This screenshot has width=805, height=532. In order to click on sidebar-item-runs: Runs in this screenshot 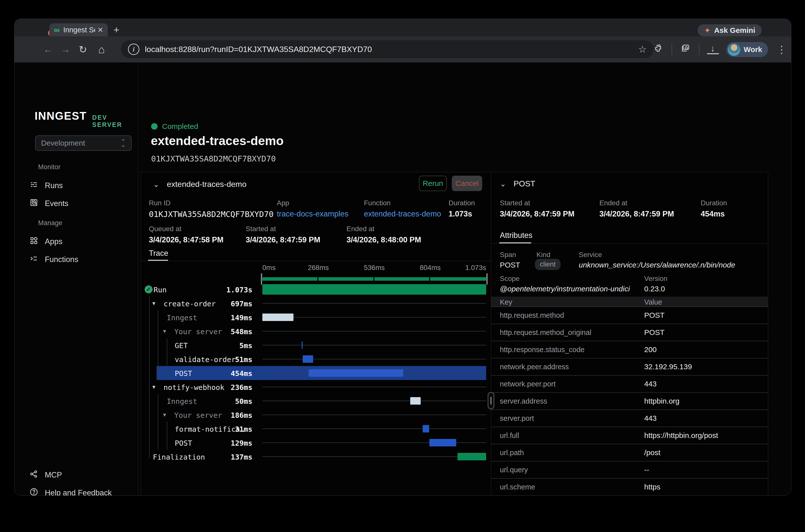, I will do `click(79, 186)`.